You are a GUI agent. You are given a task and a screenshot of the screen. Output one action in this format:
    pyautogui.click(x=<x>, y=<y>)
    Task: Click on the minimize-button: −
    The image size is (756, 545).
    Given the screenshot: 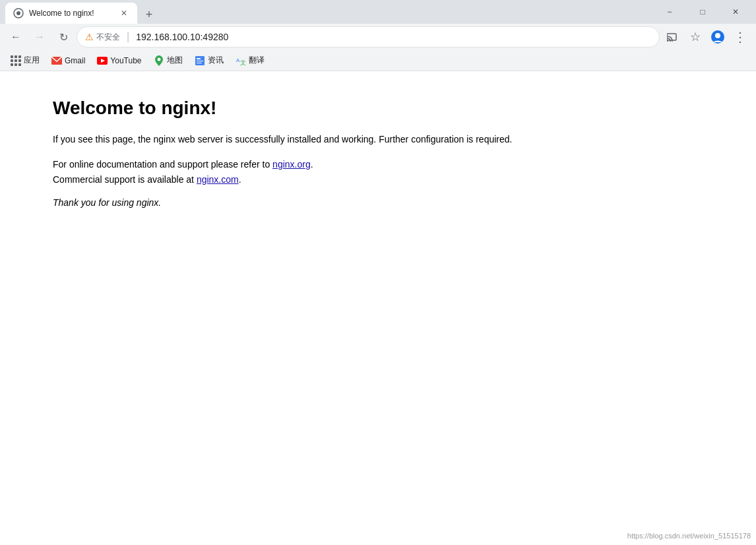 What is the action you would take?
    pyautogui.click(x=670, y=12)
    